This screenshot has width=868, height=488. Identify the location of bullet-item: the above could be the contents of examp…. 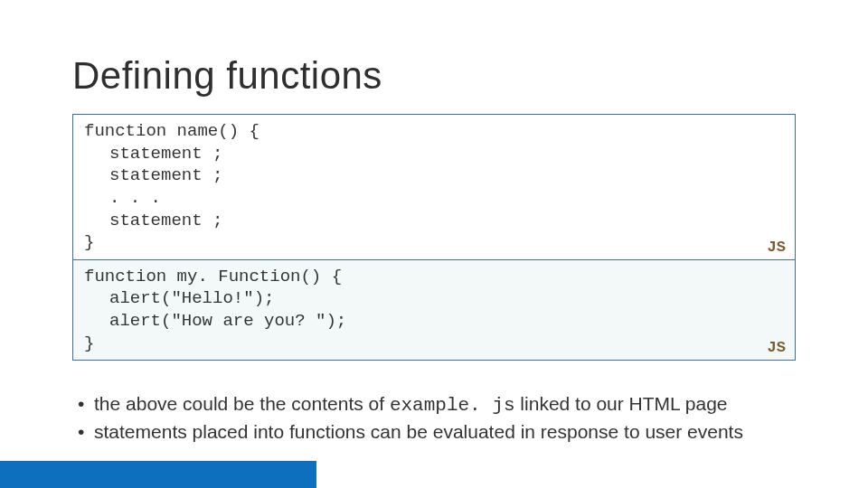
(434, 405).